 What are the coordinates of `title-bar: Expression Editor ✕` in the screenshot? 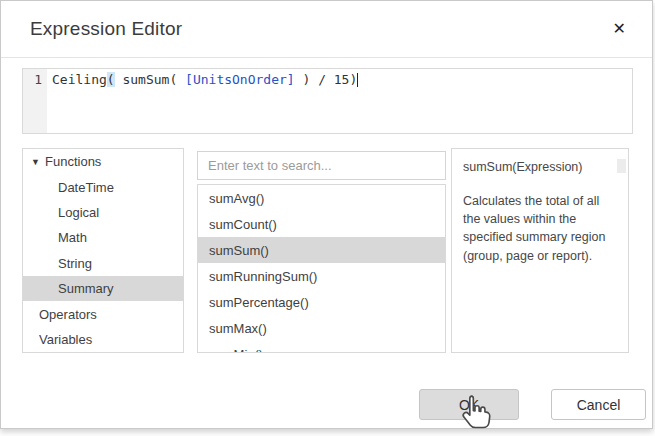 It's located at (326, 30).